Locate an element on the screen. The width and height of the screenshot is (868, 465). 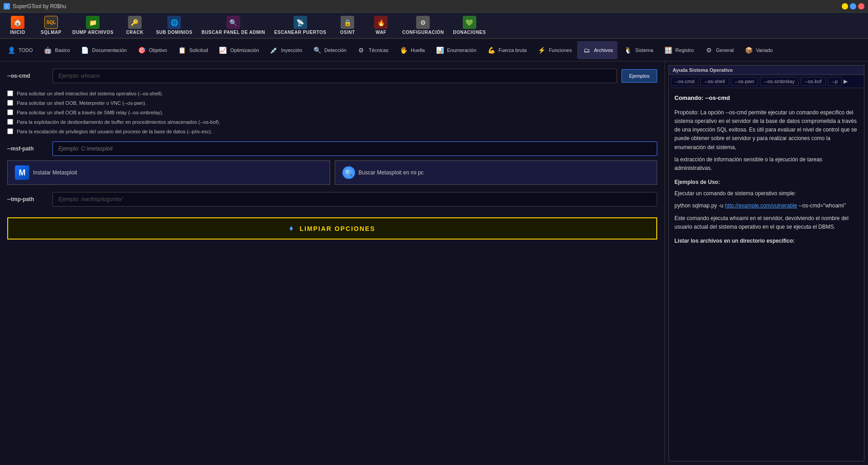
todo-icon: 👤 is located at coordinates (11, 50).